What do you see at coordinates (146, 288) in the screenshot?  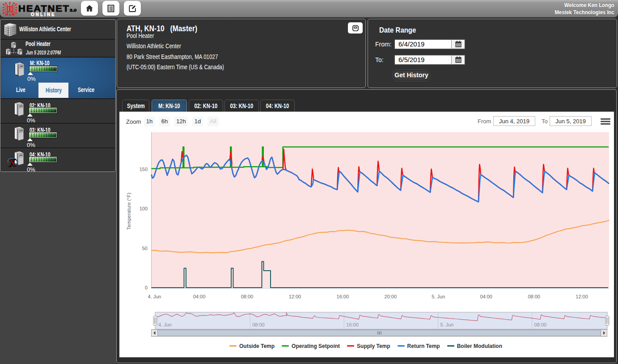 I see `svg-text: 0` at bounding box center [146, 288].